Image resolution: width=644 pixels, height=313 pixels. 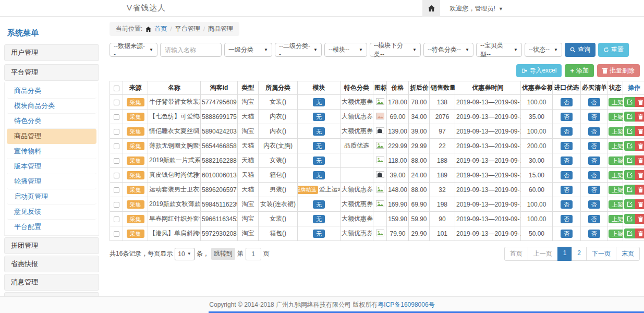 I want to click on search-button: 查询, so click(x=580, y=50).